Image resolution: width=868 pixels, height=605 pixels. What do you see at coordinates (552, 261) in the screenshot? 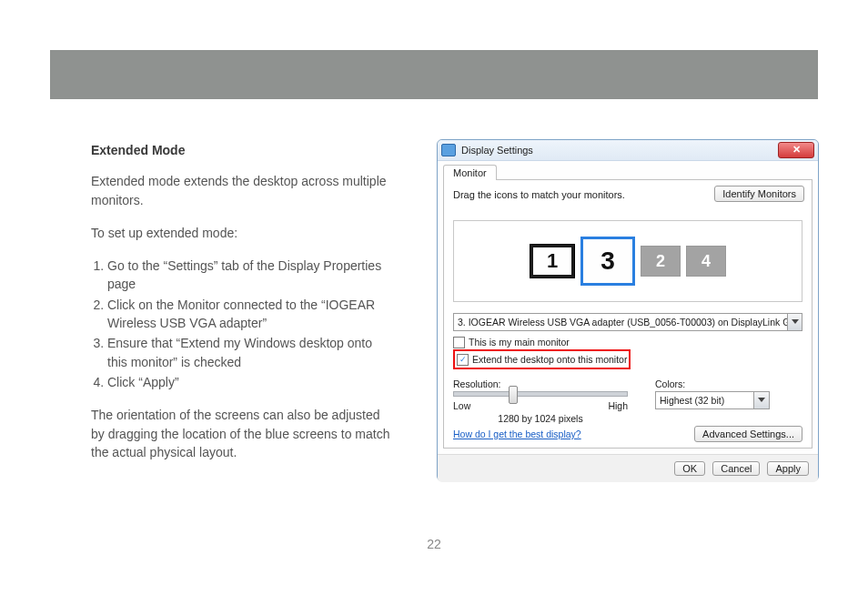
I see `monitor-1-label: 1` at bounding box center [552, 261].